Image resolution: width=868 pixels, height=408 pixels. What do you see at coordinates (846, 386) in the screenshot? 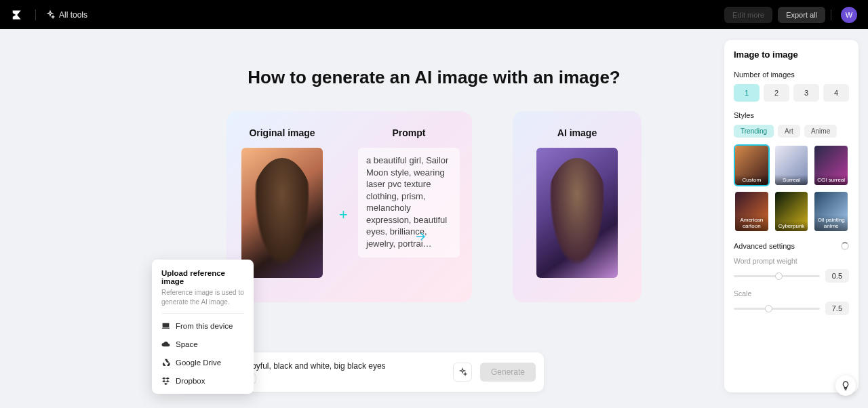
I see `lightbulb-icon` at bounding box center [846, 386].